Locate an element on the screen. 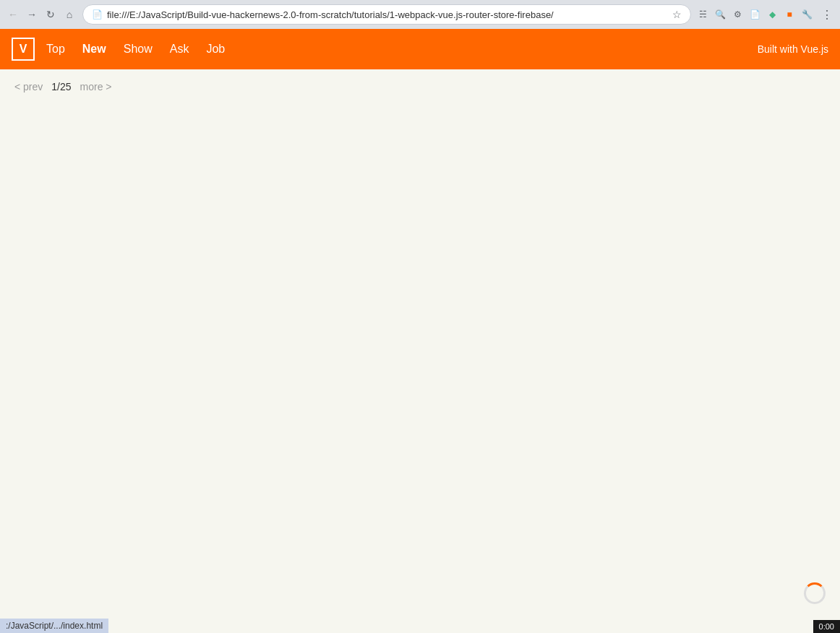  address-bar-lock-icon: 📄 is located at coordinates (97, 14).